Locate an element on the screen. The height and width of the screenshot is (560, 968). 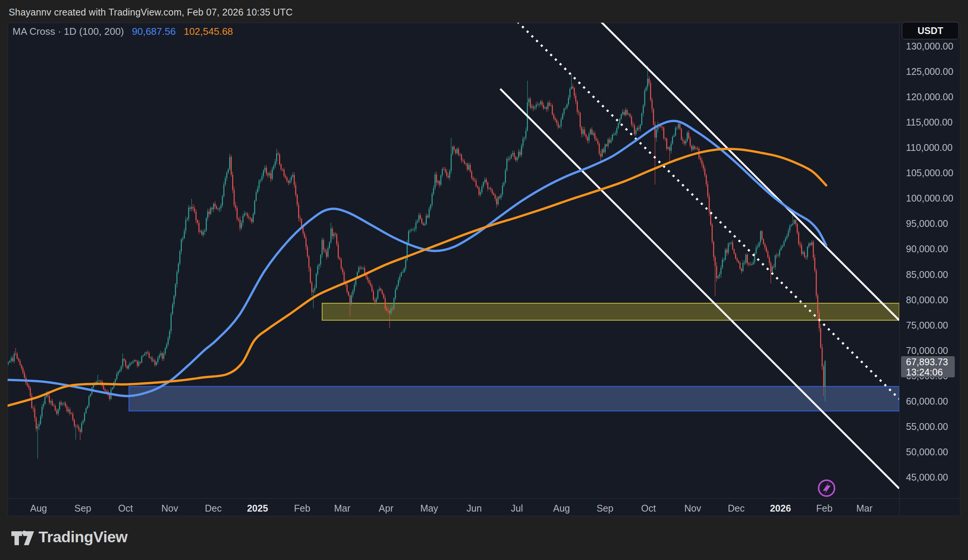
axis-separator-horizontal is located at coordinates (484, 499).